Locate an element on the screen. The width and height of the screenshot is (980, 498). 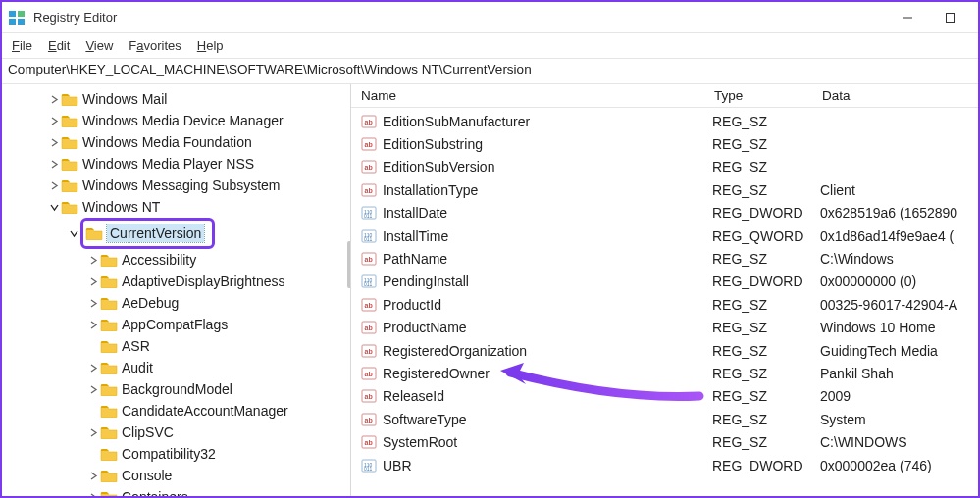
value-row: abSoftwareTypeREG_SZSystem is located at coordinates (665, 420).